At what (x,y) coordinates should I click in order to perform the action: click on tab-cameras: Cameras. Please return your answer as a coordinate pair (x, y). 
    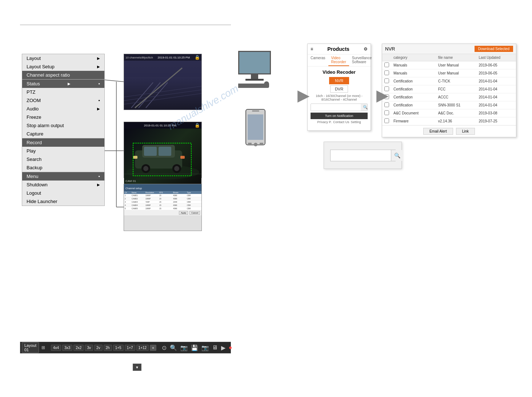
    Looking at the image, I should click on (318, 60).